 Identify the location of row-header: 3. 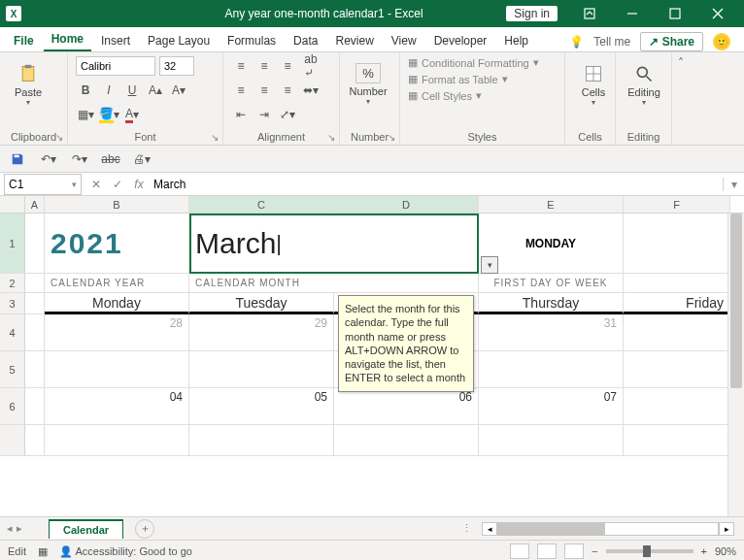
(13, 304).